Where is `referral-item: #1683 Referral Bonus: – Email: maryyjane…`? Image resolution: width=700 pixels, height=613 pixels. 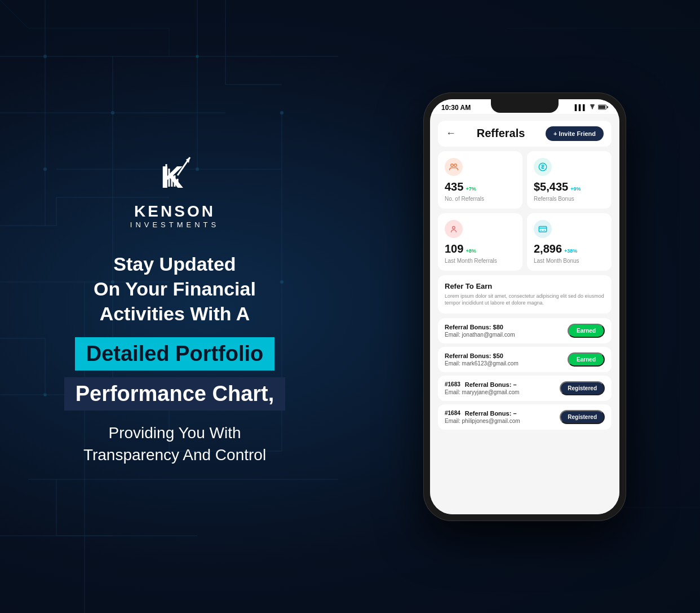 referral-item: #1683 Referral Bonus: – Email: maryyjane… is located at coordinates (525, 388).